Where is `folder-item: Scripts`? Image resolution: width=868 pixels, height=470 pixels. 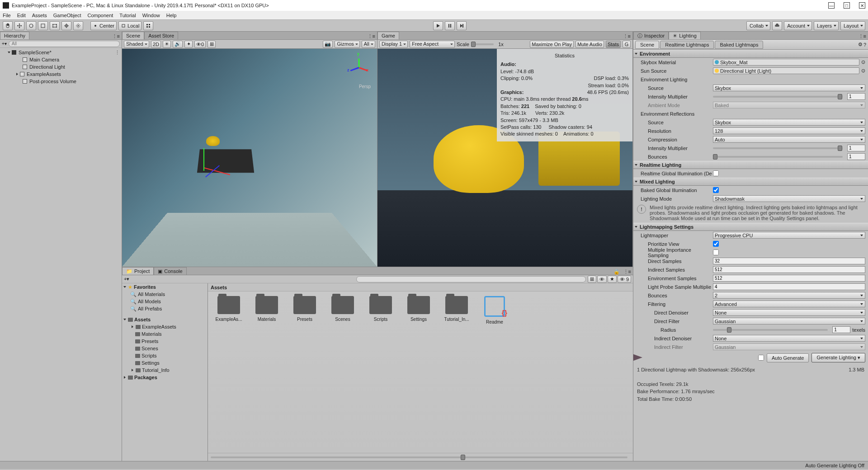
folder-item: Scripts is located at coordinates (165, 356).